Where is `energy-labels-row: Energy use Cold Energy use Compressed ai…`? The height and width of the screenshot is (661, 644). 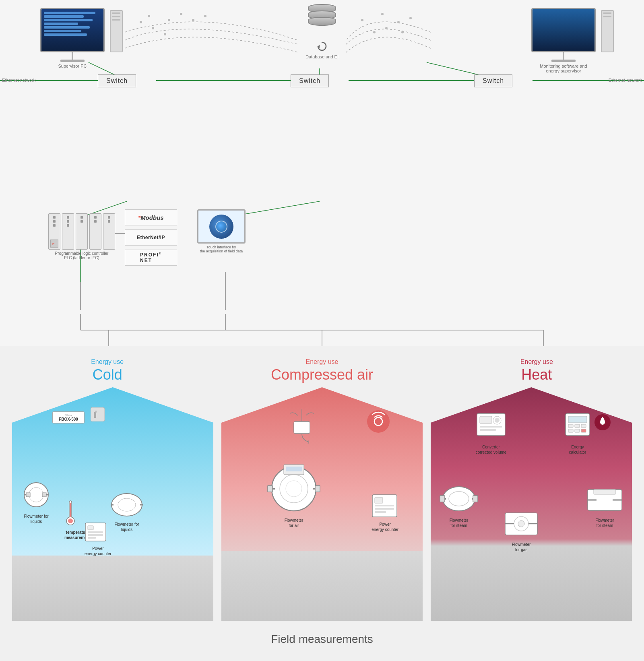
energy-labels-row: Energy use Cold Energy use Compressed ai… is located at coordinates (322, 367).